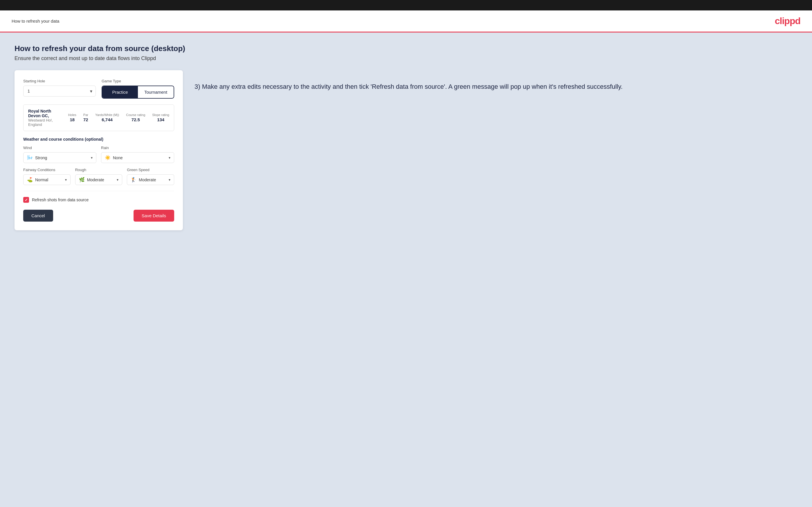  What do you see at coordinates (60, 91) in the screenshot?
I see `starting-hole-select-wrapper: 1` at bounding box center [60, 91].